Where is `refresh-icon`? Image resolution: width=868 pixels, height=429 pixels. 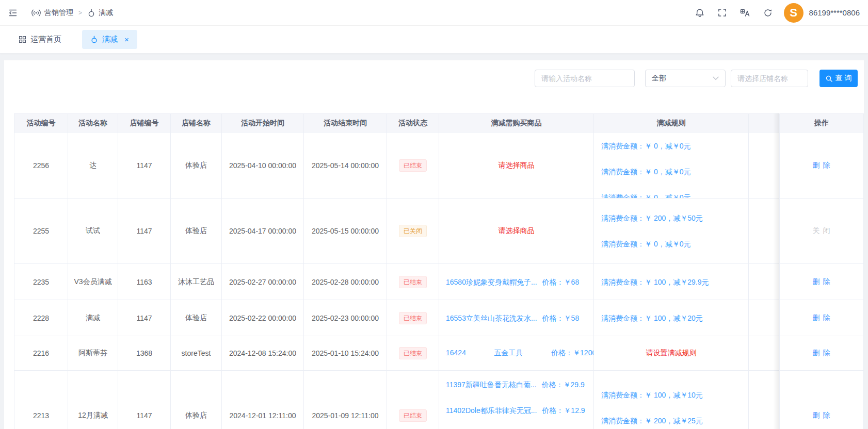 refresh-icon is located at coordinates (768, 13).